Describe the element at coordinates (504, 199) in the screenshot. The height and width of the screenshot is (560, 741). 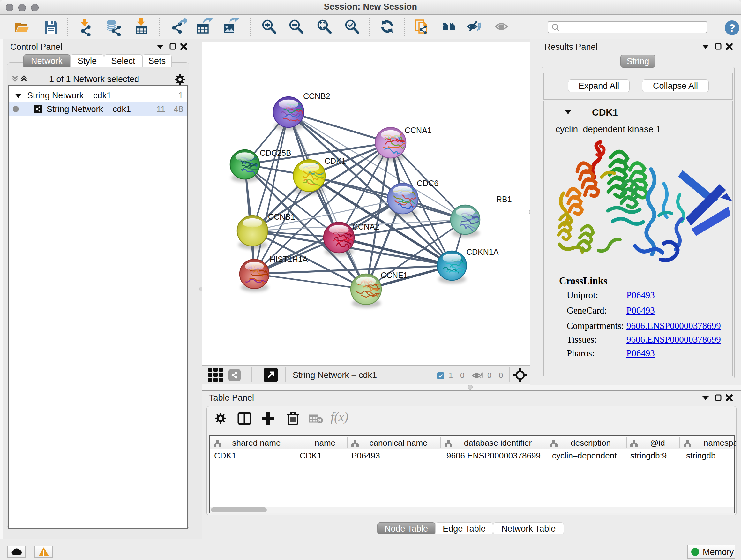
I see `svg-text: RB1` at that location.